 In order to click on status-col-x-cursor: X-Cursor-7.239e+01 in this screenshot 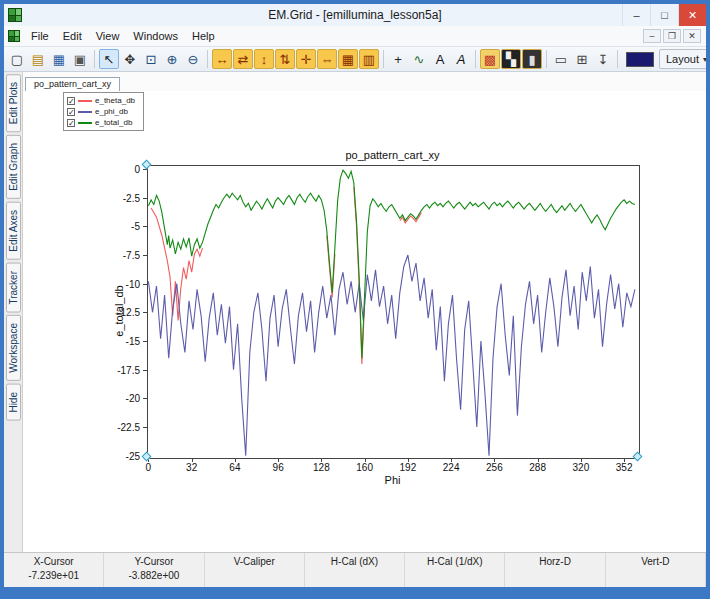, I will do `click(54, 570)`.